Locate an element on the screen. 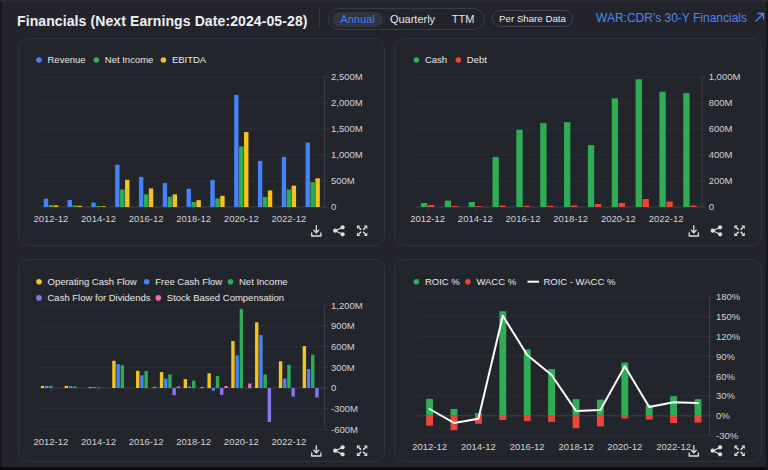  svg-text: ROIC % is located at coordinates (442, 282).